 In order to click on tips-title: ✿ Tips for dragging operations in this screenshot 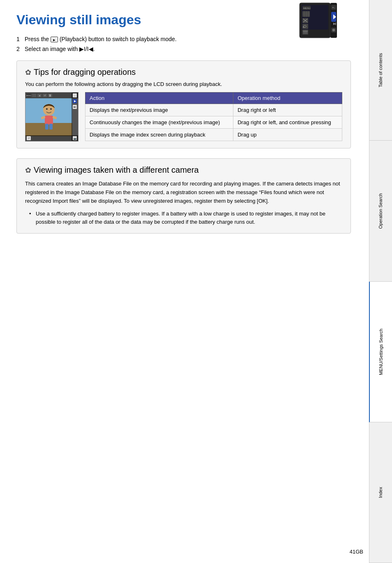, I will do `click(184, 72)`.